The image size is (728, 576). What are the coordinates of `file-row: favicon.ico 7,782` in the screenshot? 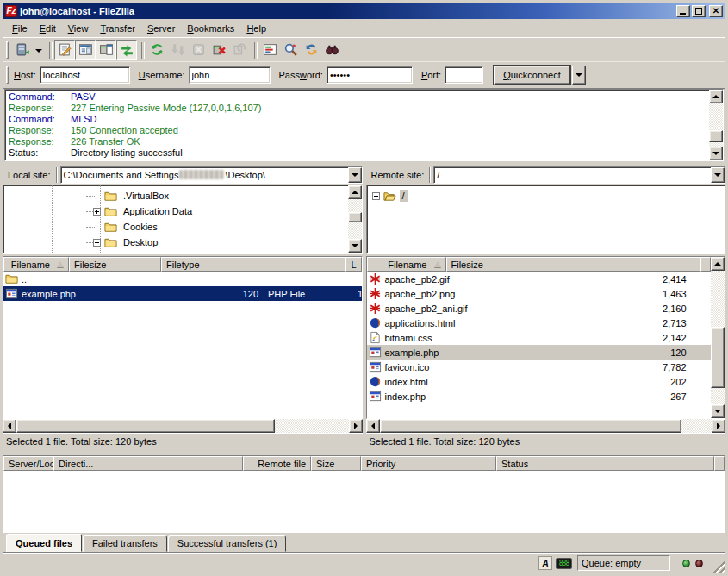 It's located at (539, 367).